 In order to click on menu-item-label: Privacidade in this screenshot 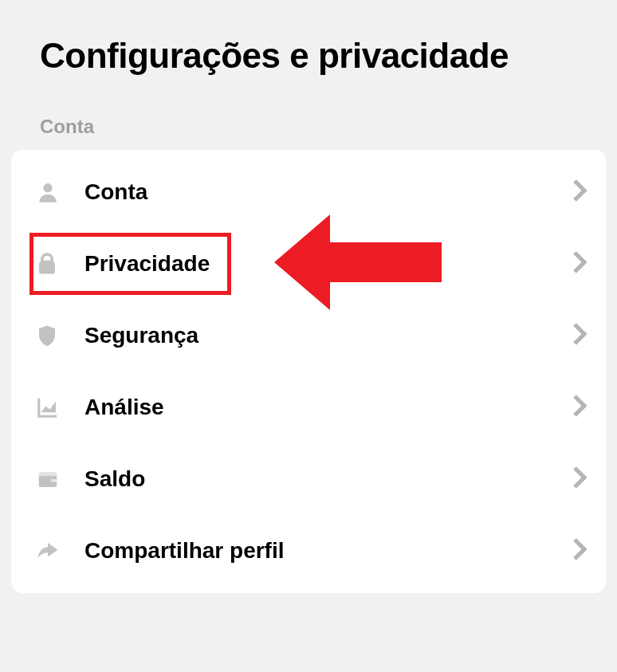, I will do `click(328, 264)`.